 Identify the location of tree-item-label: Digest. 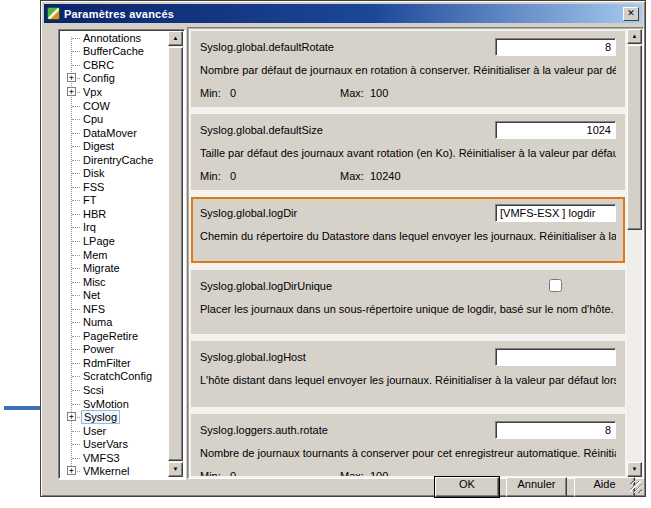
(98, 146).